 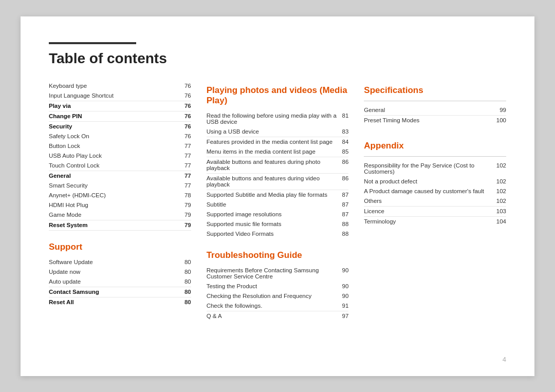 I want to click on toc-item: Button Lock77, so click(x=120, y=146).